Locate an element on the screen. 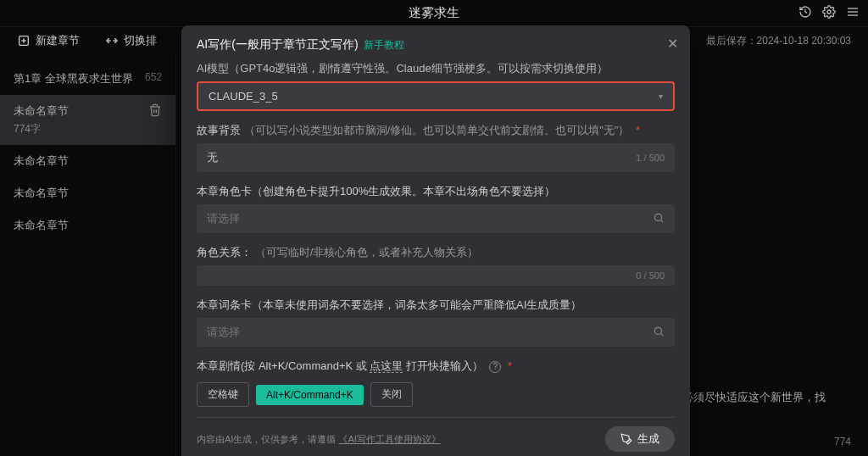 The image size is (868, 456). term-select: 请选择 is located at coordinates (436, 332).